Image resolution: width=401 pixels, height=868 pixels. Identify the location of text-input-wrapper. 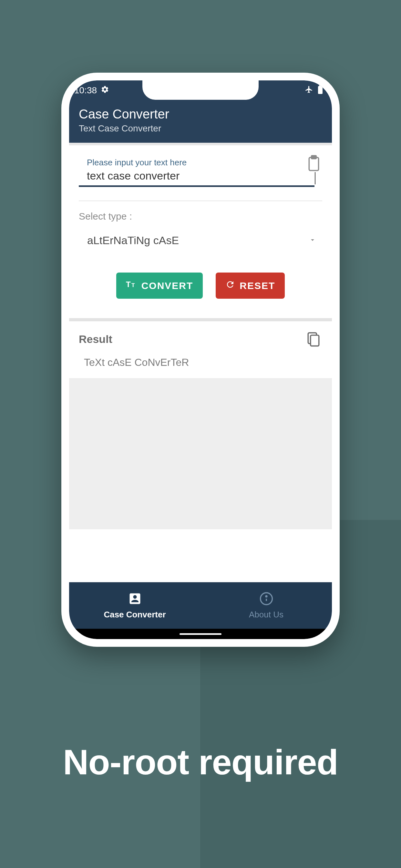
(201, 178).